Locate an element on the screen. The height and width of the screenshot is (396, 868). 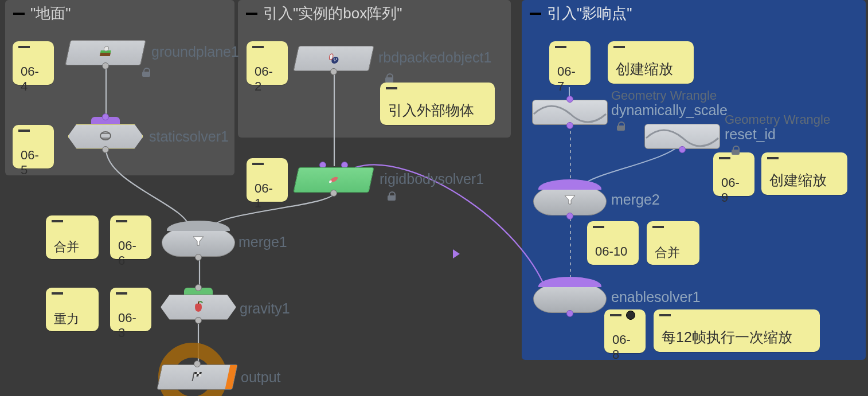
apple-icon is located at coordinates (198, 307).